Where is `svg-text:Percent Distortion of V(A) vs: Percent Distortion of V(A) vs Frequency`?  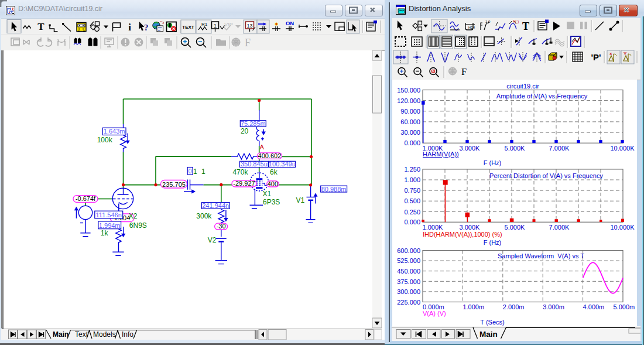
svg-text:Percent Distortion of V(A) vs: Percent Distortion of V(A) vs Frequency is located at coordinates (546, 176).